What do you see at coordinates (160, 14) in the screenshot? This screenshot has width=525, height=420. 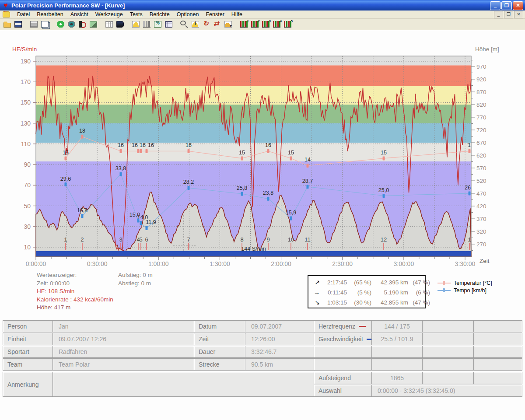 I see `menu-item-berichte: Berichte` at bounding box center [160, 14].